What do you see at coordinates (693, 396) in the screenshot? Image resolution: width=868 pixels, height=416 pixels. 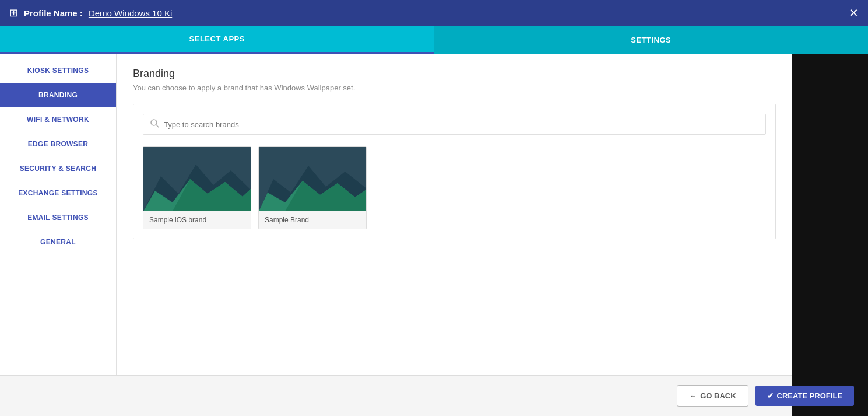 I see `back-arrow-icon: ←` at bounding box center [693, 396].